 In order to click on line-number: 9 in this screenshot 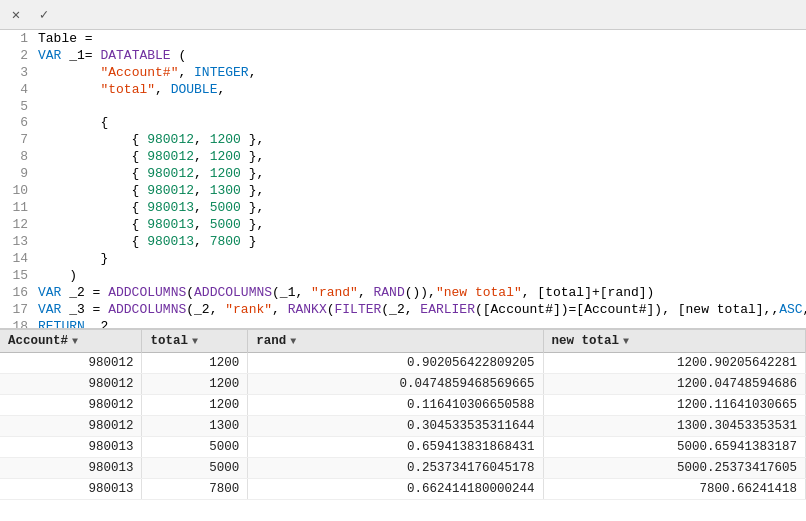, I will do `click(19, 174)`.